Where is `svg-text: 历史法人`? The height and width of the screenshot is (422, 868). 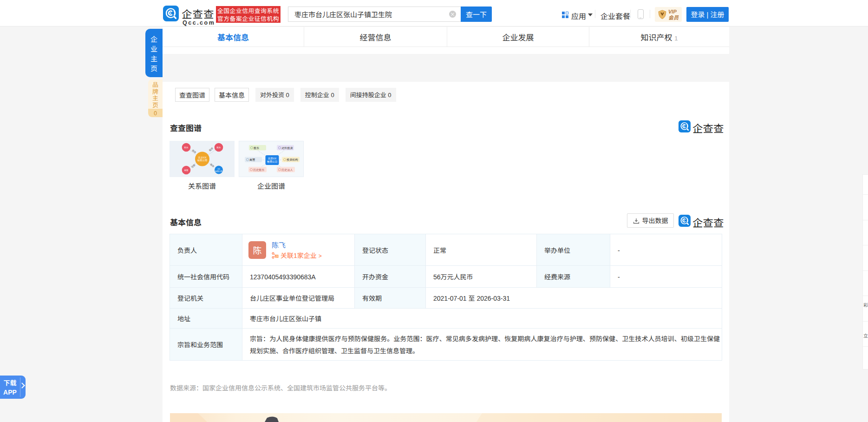 svg-text: 历史法人 is located at coordinates (287, 170).